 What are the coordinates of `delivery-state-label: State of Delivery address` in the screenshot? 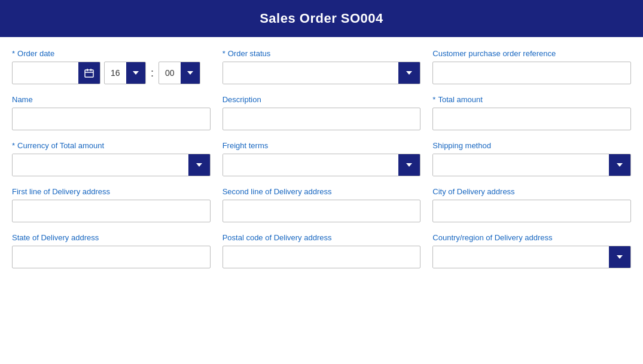 It's located at (111, 238).